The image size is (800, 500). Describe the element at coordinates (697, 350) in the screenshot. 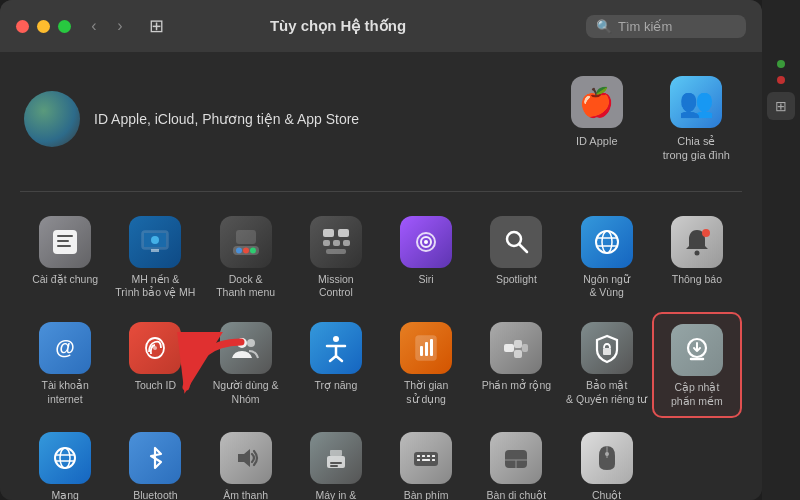

I see `softupdate-icon` at that location.